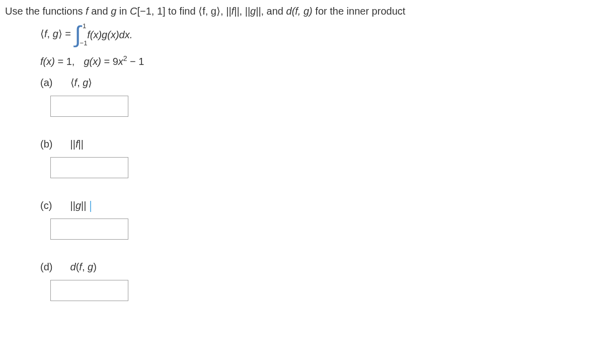 The width and height of the screenshot is (604, 364). What do you see at coordinates (92, 61) in the screenshot?
I see `gx: g(x)` at bounding box center [92, 61].